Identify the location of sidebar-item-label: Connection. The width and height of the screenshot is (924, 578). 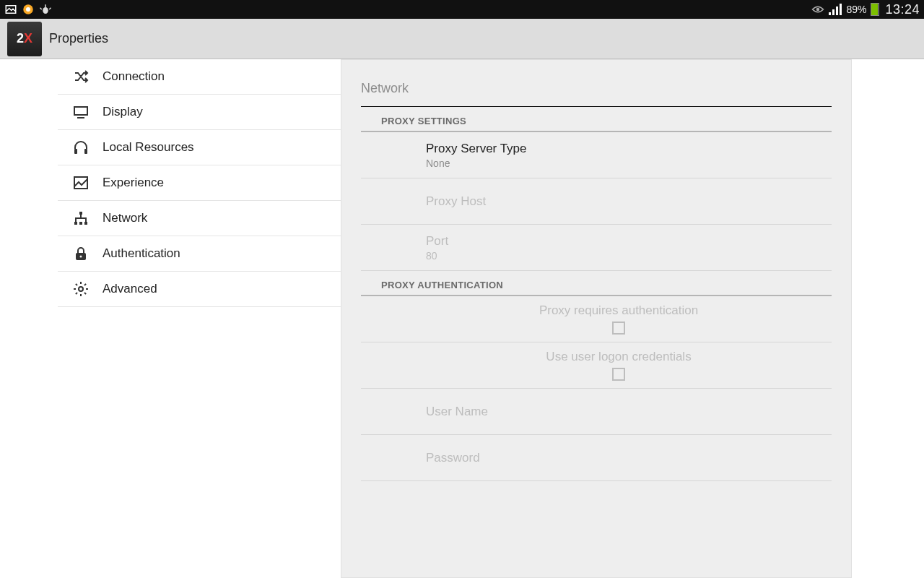
(134, 77).